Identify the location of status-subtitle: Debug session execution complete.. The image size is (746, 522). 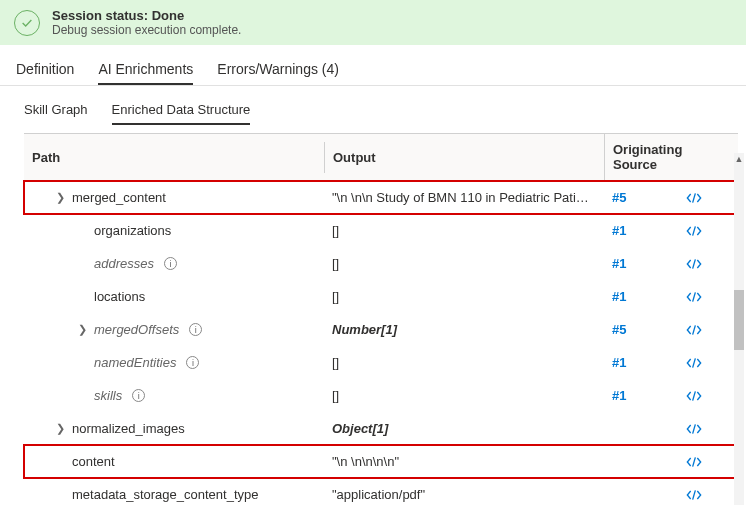
(146, 30).